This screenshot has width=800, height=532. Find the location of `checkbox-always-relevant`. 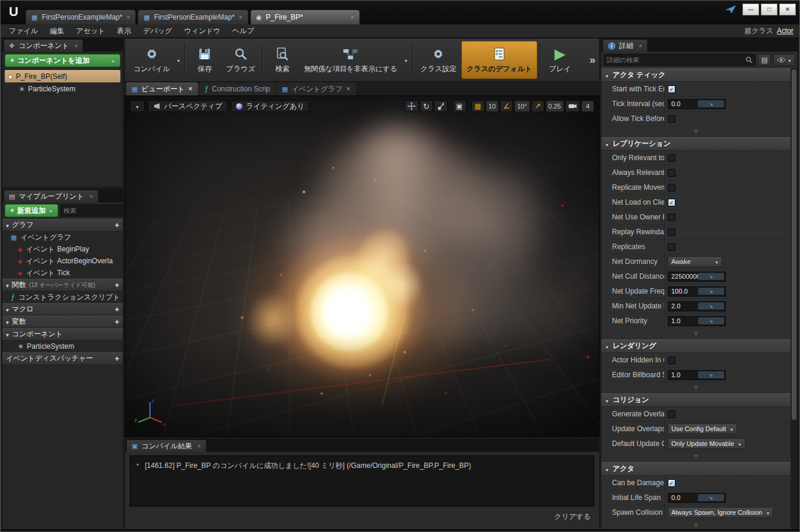

checkbox-always-relevant is located at coordinates (671, 173).